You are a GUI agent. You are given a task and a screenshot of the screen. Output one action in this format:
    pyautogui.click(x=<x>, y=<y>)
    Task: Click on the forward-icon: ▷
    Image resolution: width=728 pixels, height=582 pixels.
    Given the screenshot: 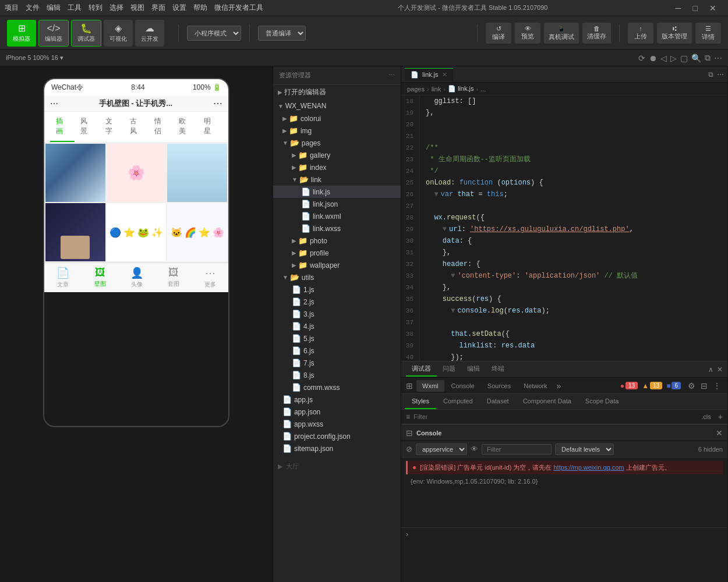 What is the action you would take?
    pyautogui.click(x=673, y=58)
    